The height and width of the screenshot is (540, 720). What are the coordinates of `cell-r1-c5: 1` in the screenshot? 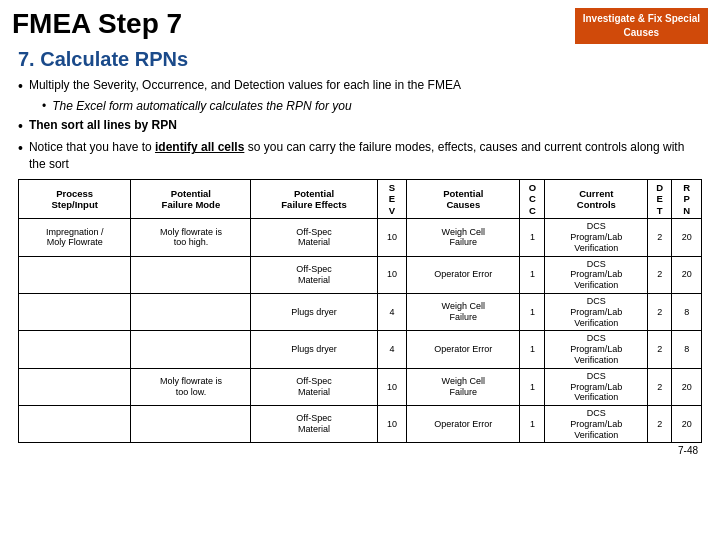 It's located at (532, 274).